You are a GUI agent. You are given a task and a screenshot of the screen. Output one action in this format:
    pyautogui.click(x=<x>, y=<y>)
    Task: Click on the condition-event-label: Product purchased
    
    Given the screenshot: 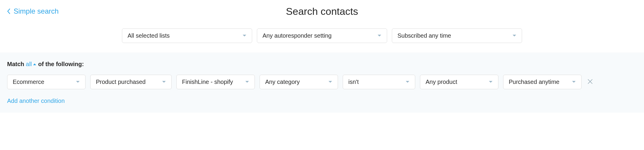 What is the action you would take?
    pyautogui.click(x=121, y=82)
    